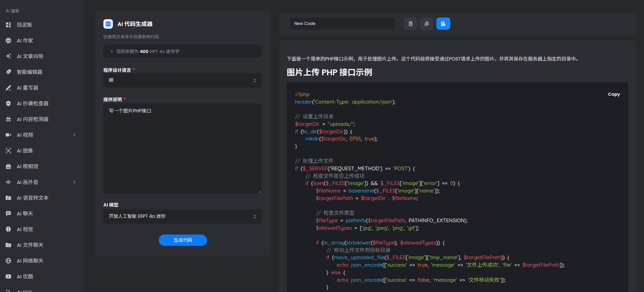  What do you see at coordinates (8, 40) in the screenshot?
I see `svg-text: AI` at bounding box center [8, 40].